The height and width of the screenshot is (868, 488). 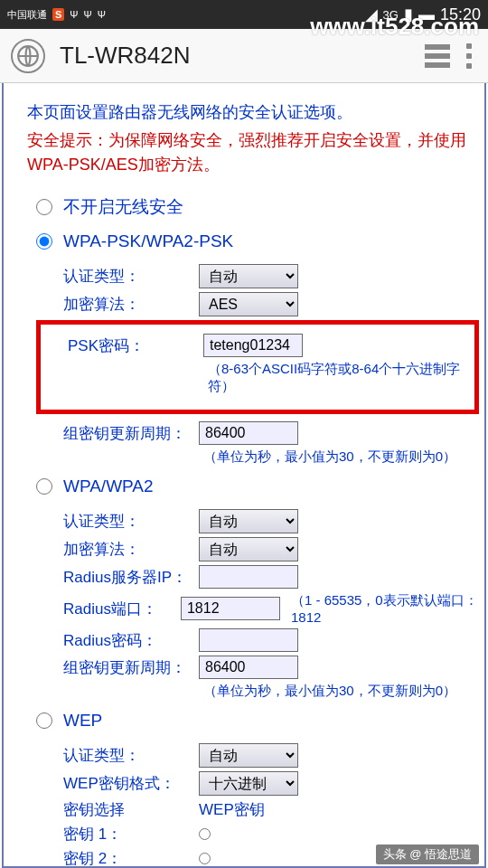 What do you see at coordinates (131, 640) in the screenshot?
I see `radius-password-label: Radius密码：` at bounding box center [131, 640].